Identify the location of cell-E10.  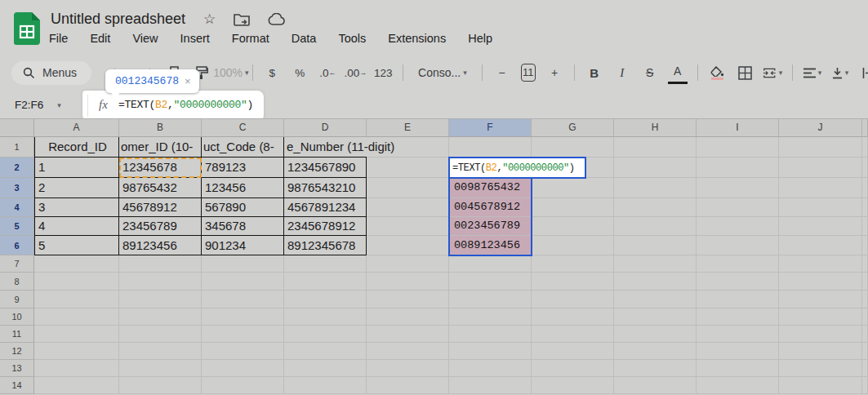
(408, 317).